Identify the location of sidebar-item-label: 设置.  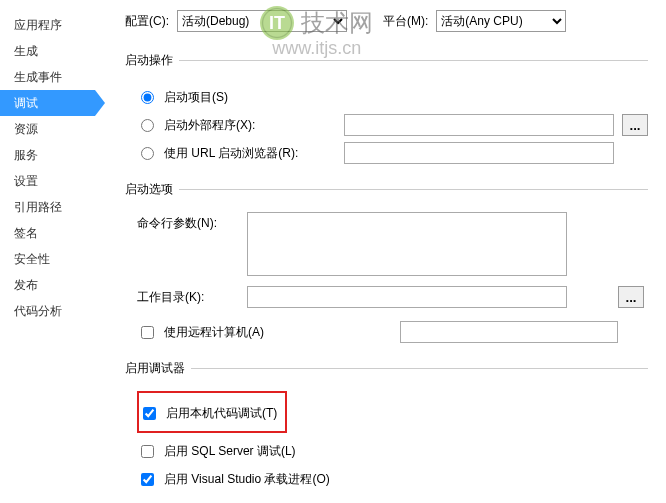
(26, 181).